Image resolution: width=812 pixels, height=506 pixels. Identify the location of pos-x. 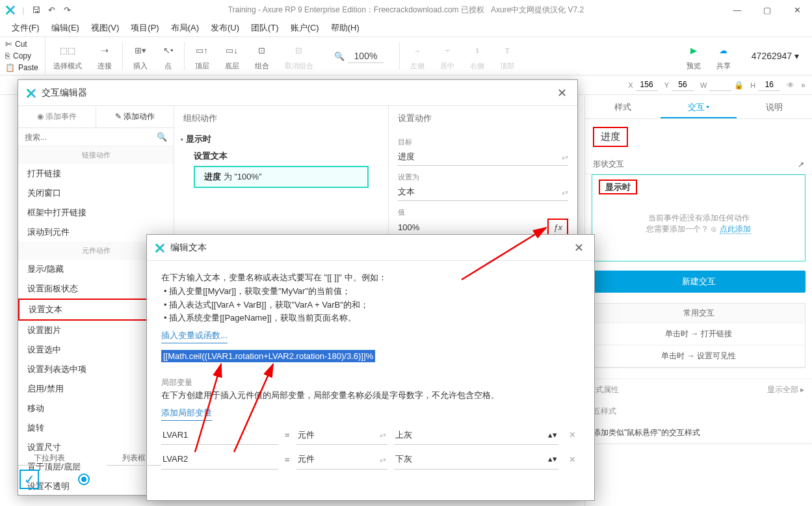
(647, 85).